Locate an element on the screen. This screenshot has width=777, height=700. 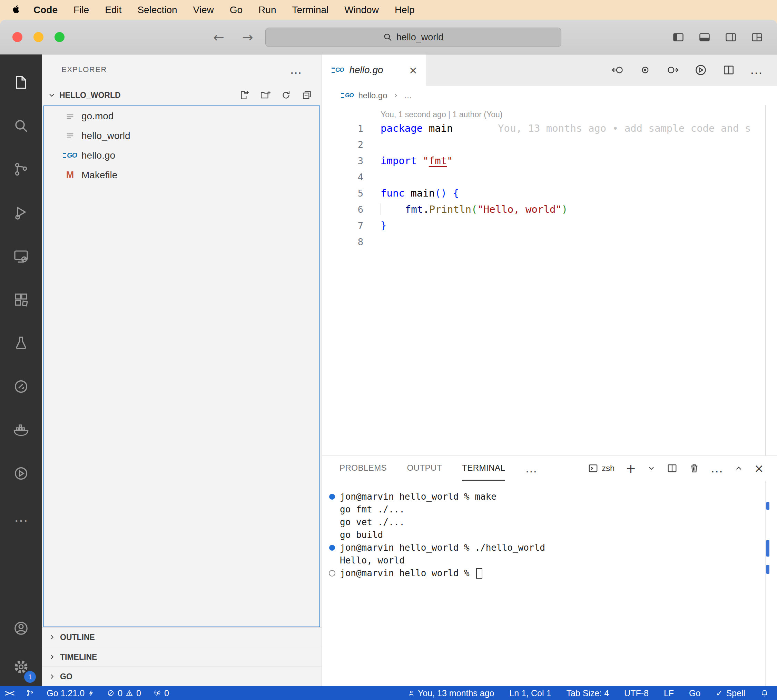
command-center-search: hello_world is located at coordinates (413, 37).